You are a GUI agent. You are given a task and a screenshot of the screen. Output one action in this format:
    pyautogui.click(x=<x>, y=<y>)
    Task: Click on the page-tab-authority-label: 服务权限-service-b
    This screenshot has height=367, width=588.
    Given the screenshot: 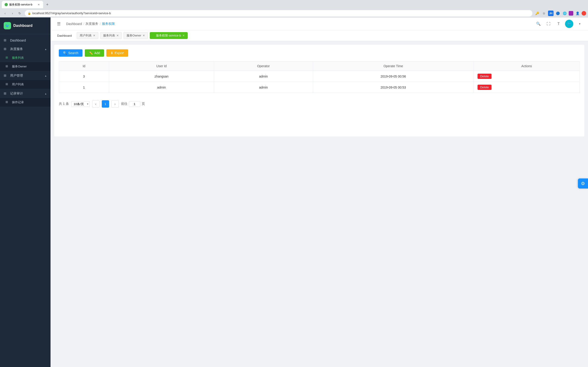 What is the action you would take?
    pyautogui.click(x=169, y=35)
    